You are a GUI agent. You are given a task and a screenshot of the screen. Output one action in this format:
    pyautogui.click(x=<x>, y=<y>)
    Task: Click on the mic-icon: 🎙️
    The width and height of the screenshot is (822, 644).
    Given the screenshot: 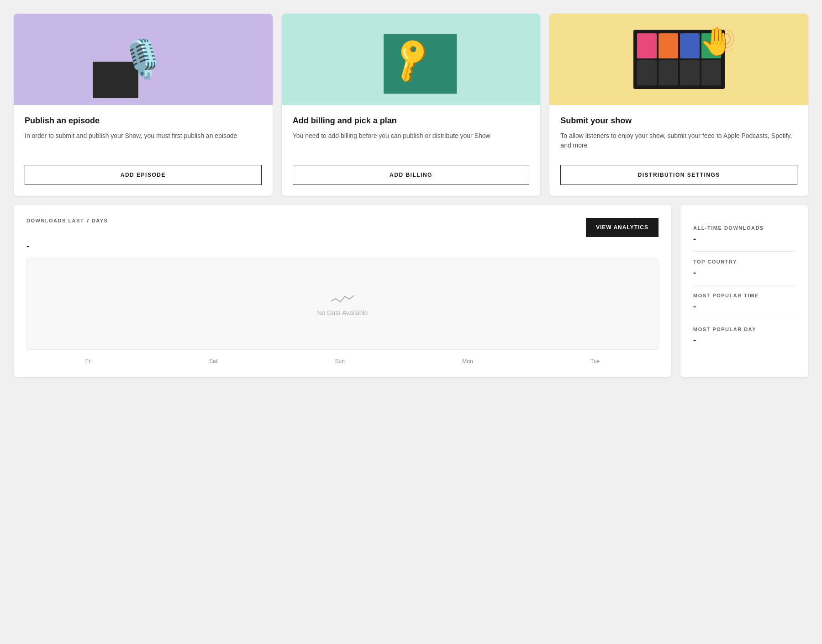 What is the action you would take?
    pyautogui.click(x=143, y=59)
    